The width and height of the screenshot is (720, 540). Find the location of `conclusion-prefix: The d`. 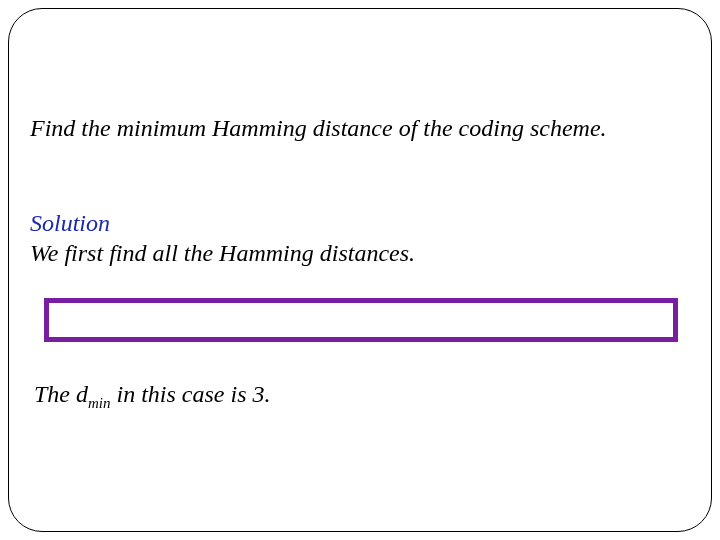

conclusion-prefix: The d is located at coordinates (61, 394).